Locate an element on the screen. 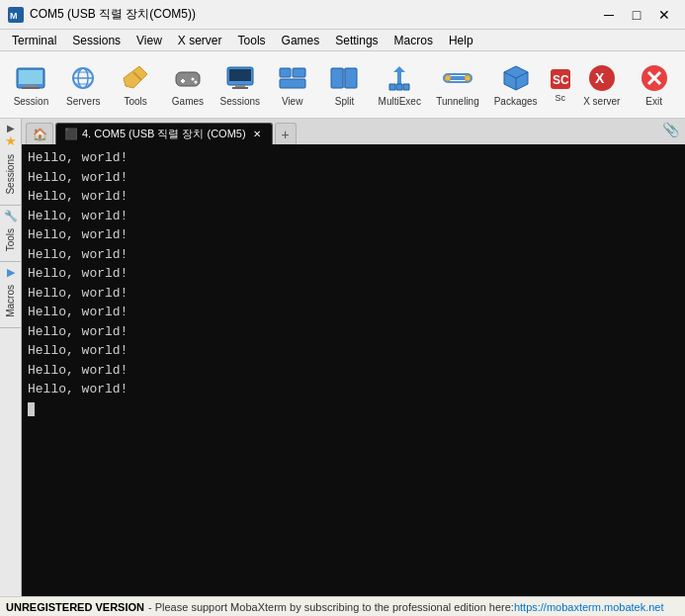 The image size is (685, 616). sidebar-sessions-arrow: ▶ is located at coordinates (11, 129).